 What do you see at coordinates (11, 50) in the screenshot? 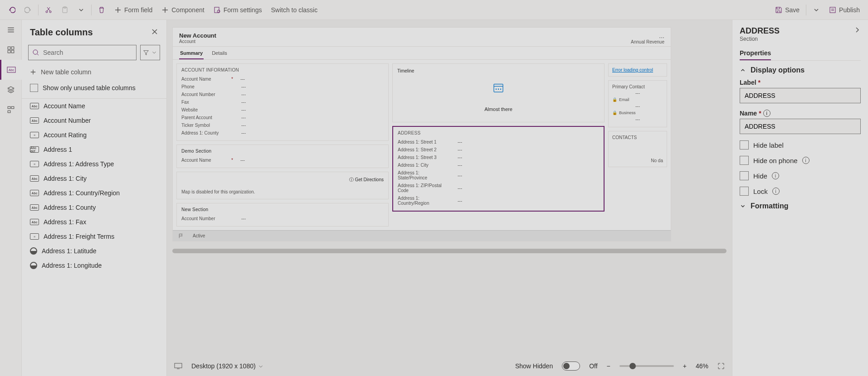
I see `components-rail-button` at bounding box center [11, 50].